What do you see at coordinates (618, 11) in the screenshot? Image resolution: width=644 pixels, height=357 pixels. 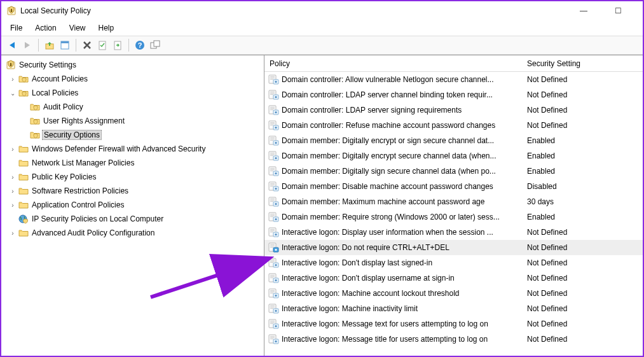 I see `maximize-button: ☐` at bounding box center [618, 11].